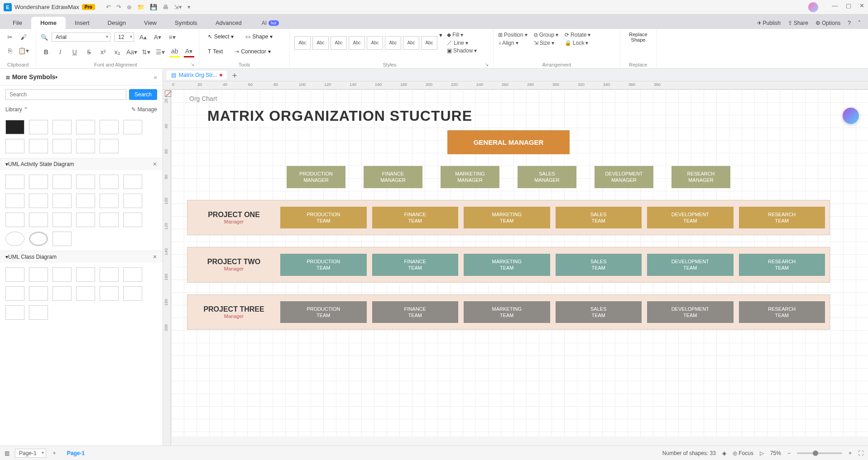 Image resolution: width=868 pixels, height=460 pixels. What do you see at coordinates (861, 453) in the screenshot?
I see `fit-page-icon: ⛶` at bounding box center [861, 453].